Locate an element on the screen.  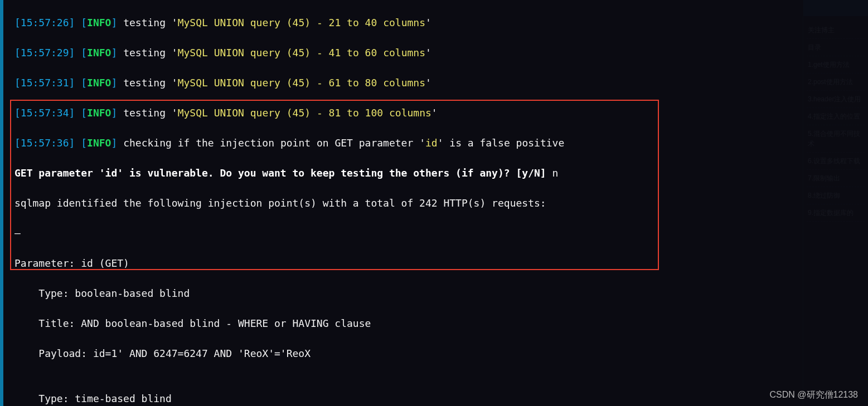
param-line: Type: boolean-based blind is located at coordinates (442, 293).